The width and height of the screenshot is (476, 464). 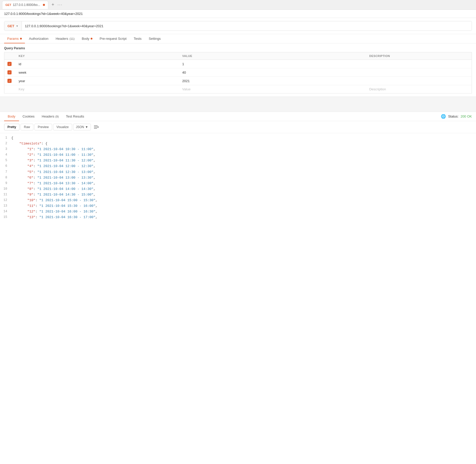 I want to click on request-tabs: Params Authorization Headers (11) Body P…, so click(x=238, y=39).